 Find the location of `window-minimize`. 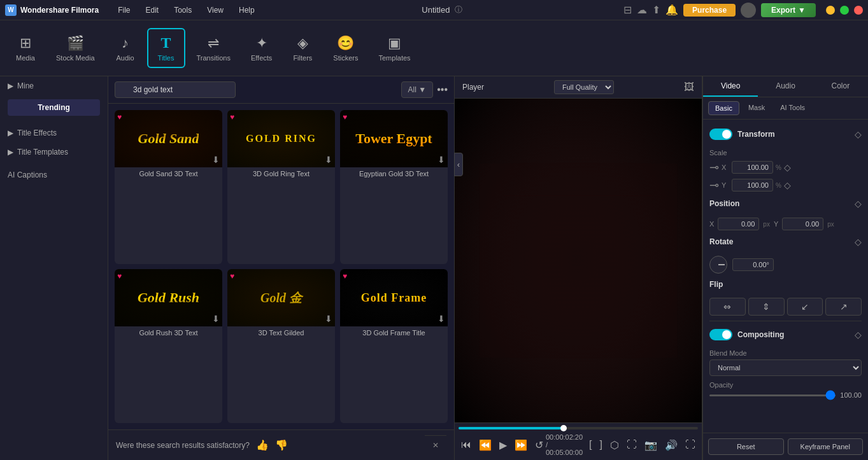

window-minimize is located at coordinates (830, 10).